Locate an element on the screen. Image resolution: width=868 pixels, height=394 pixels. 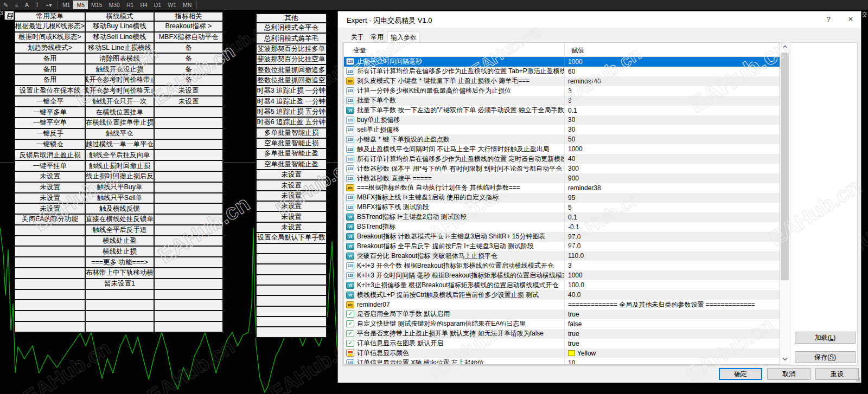
menu-button: 斐波那契百分比挂多单 is located at coordinates (291, 49).